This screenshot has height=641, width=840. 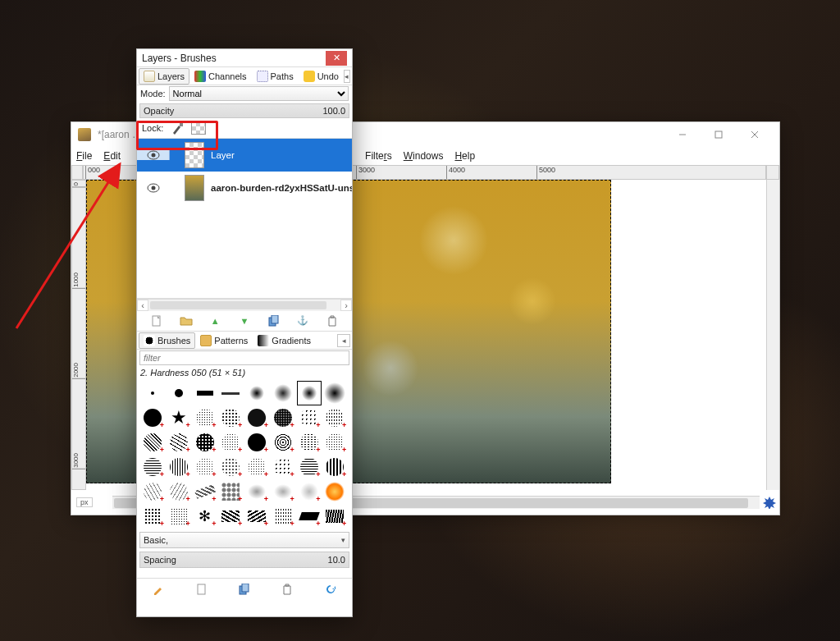 What do you see at coordinates (773, 335) in the screenshot?
I see `vertical-scrollbar` at bounding box center [773, 335].